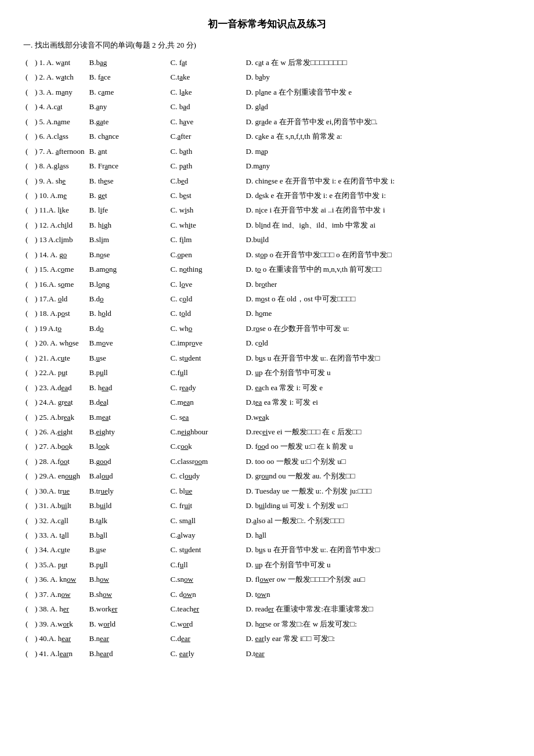 This screenshot has width=534, height=756. I want to click on table-row: () 6. A.classB. chanceC.afterD. cake a 在…, so click(267, 136).